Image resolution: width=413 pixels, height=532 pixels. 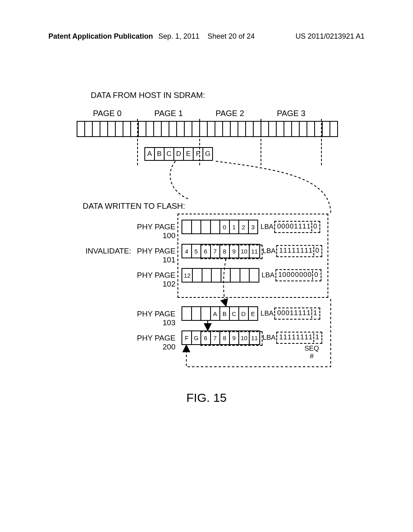 I want to click on page-label: PAGE 3, so click(x=291, y=114).